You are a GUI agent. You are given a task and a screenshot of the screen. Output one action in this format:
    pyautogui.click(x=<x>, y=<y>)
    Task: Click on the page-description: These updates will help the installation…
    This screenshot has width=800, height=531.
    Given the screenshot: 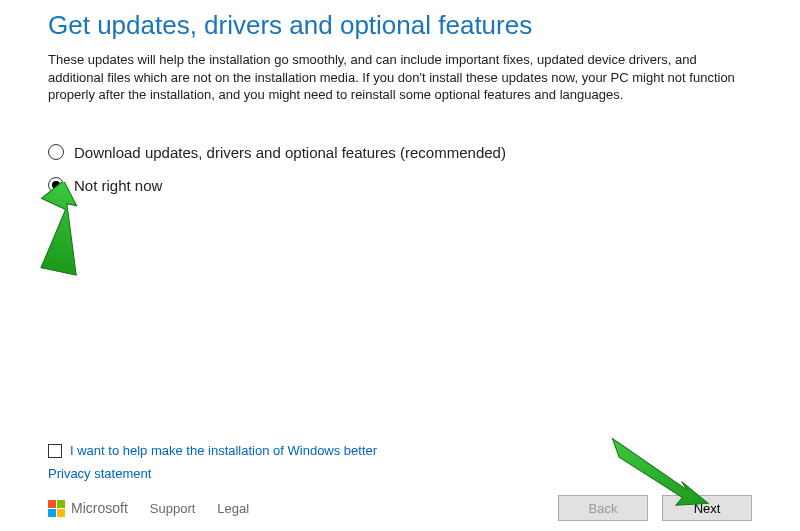 What is the action you would take?
    pyautogui.click(x=398, y=78)
    